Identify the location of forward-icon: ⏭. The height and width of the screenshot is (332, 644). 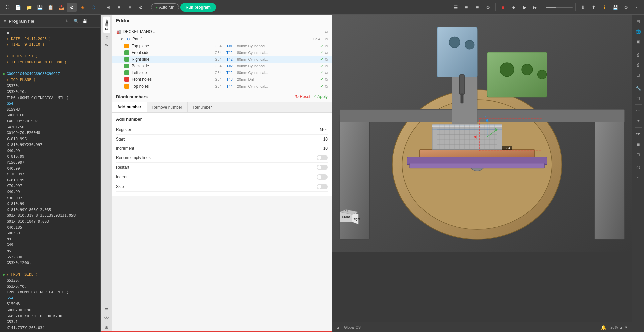
(535, 7).